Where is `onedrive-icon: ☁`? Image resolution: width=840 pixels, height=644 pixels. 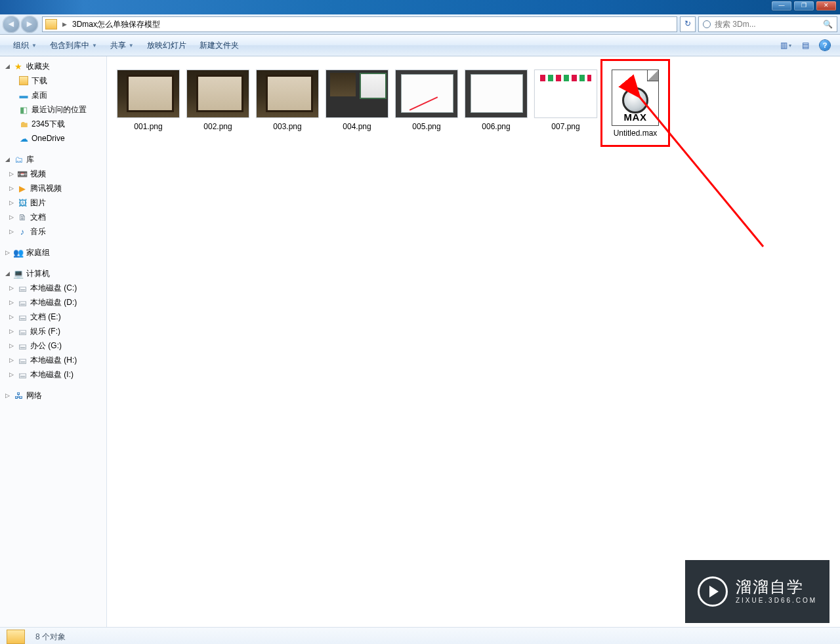 onedrive-icon: ☁ is located at coordinates (24, 138).